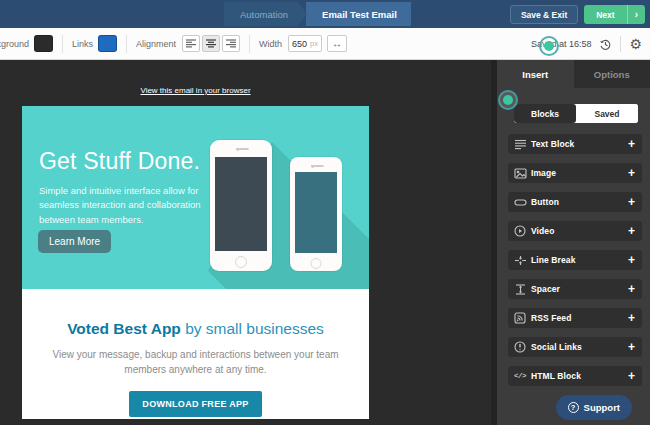  Describe the element at coordinates (120, 206) in the screenshot. I see `hero-body-text: Simple and intuitive interface allow for…` at that location.